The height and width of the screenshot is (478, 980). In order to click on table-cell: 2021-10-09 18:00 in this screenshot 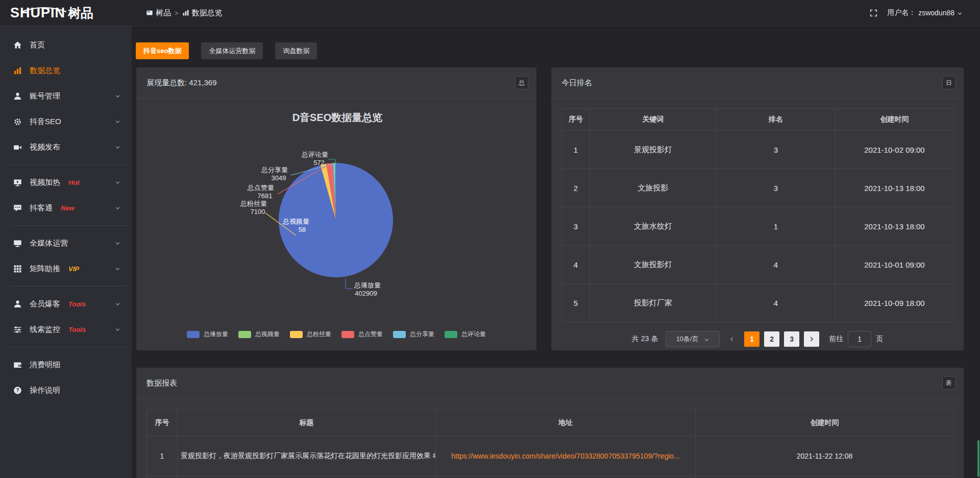, I will do `click(895, 303)`.